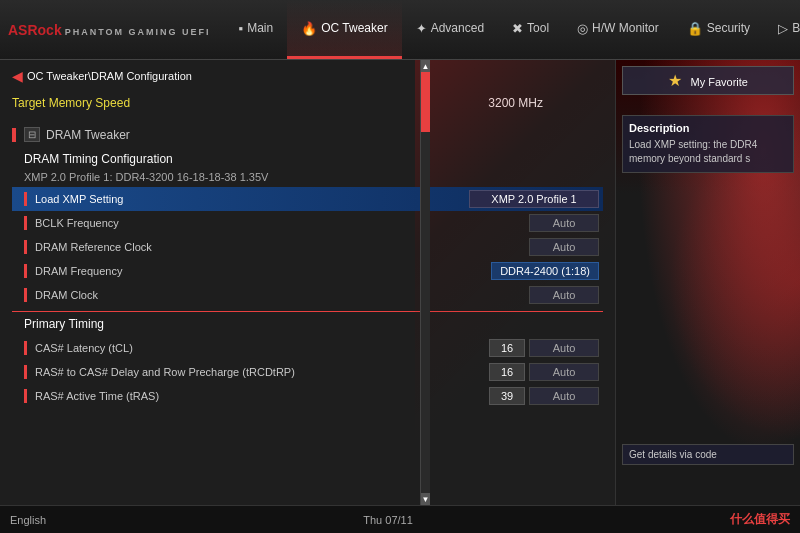  What do you see at coordinates (98, 159) in the screenshot?
I see `dram-timing-label: DRAM Timing Configuration` at bounding box center [98, 159].